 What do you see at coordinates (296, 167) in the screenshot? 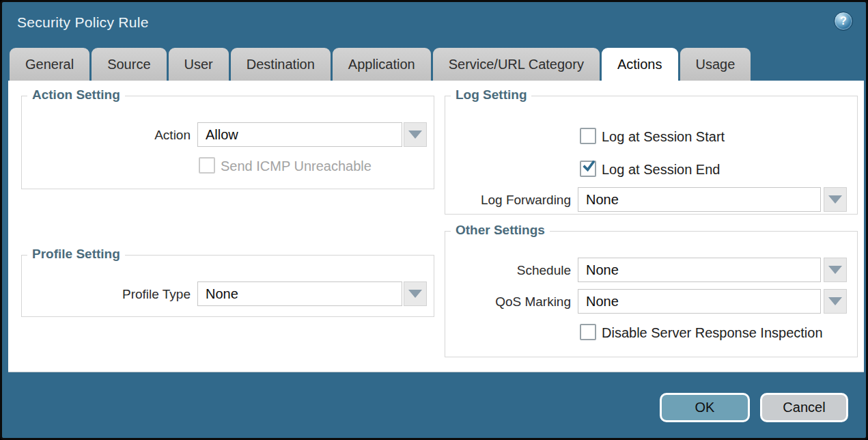
I see `send-icmp-unreachable-label: Send ICMP Unreachable` at bounding box center [296, 167].